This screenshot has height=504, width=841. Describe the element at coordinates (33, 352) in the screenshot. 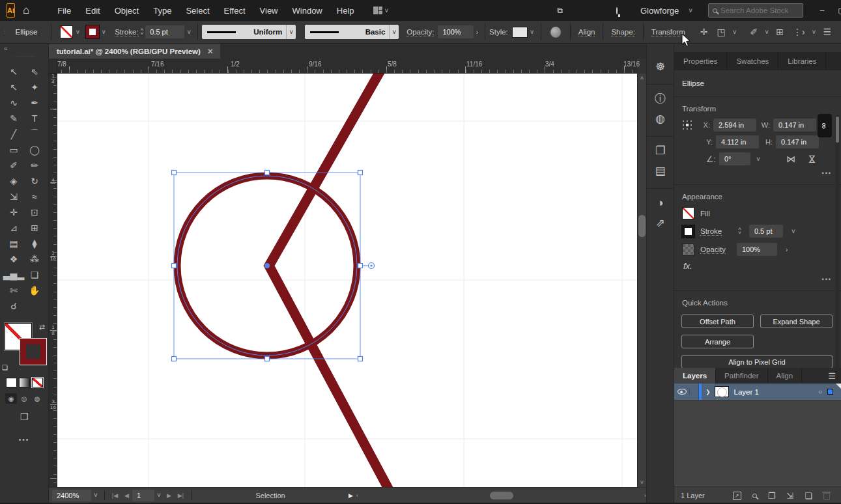

I see `stroke-proxy-swatch` at that location.